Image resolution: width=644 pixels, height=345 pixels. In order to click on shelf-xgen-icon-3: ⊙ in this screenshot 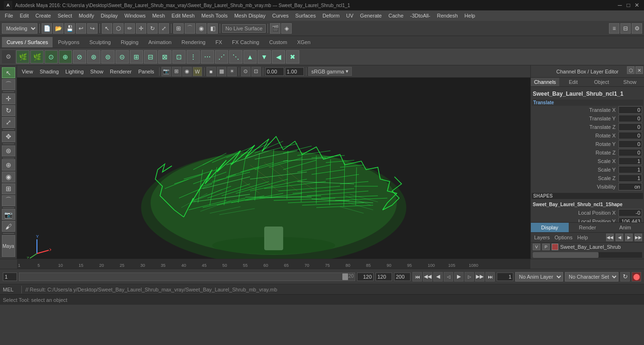, I will do `click(51, 57)`.